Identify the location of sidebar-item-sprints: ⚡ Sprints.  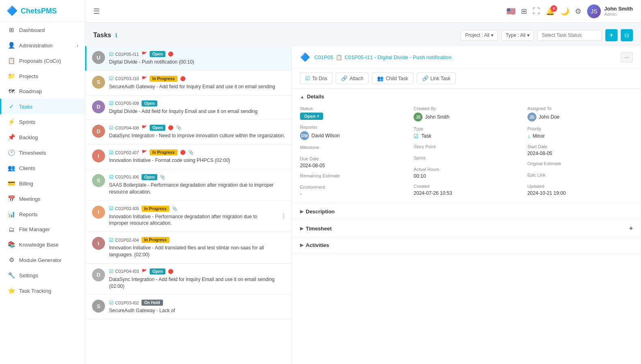
(42, 122).